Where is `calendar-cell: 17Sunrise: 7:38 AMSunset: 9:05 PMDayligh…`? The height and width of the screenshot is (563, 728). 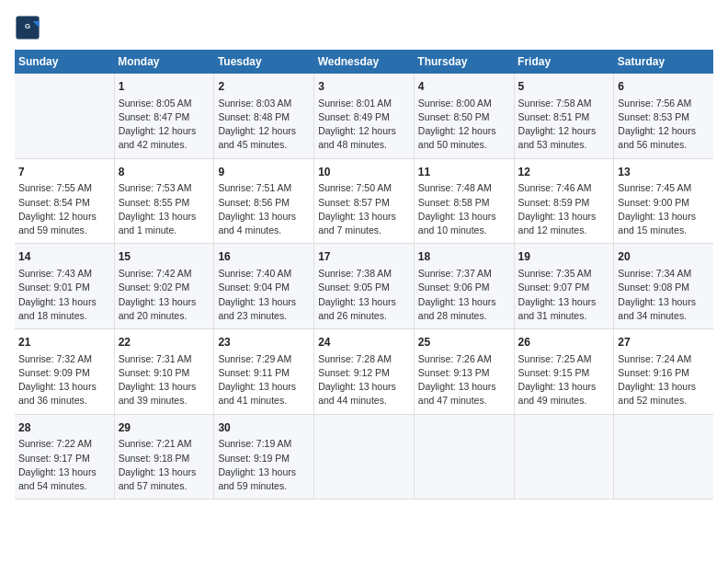
calendar-cell: 17Sunrise: 7:38 AMSunset: 9:05 PMDayligh… is located at coordinates (364, 287).